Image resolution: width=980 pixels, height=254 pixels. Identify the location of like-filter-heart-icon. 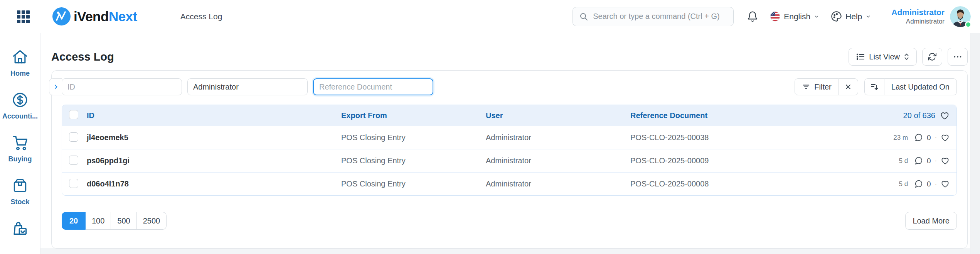
(945, 116).